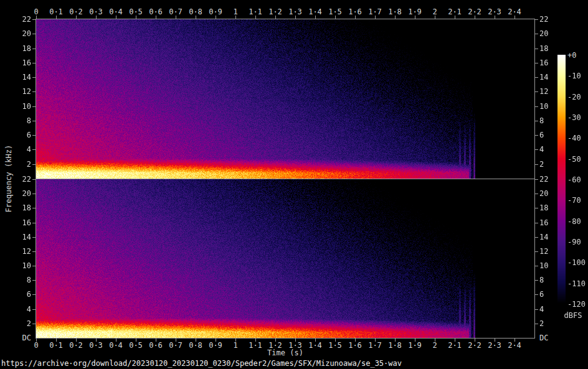 The width and height of the screenshot is (588, 369). I want to click on colorbar-tick-label: -40, so click(578, 138).